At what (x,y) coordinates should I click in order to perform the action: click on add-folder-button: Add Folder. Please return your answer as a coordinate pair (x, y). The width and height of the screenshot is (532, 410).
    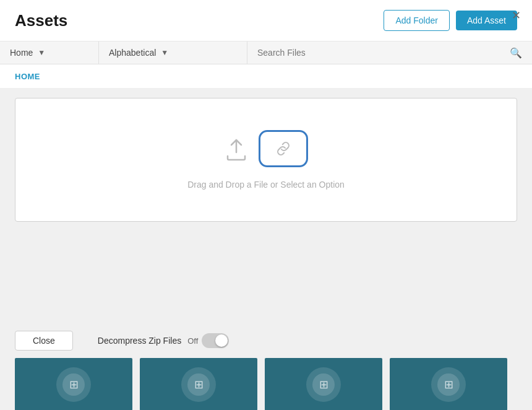
    Looking at the image, I should click on (416, 20).